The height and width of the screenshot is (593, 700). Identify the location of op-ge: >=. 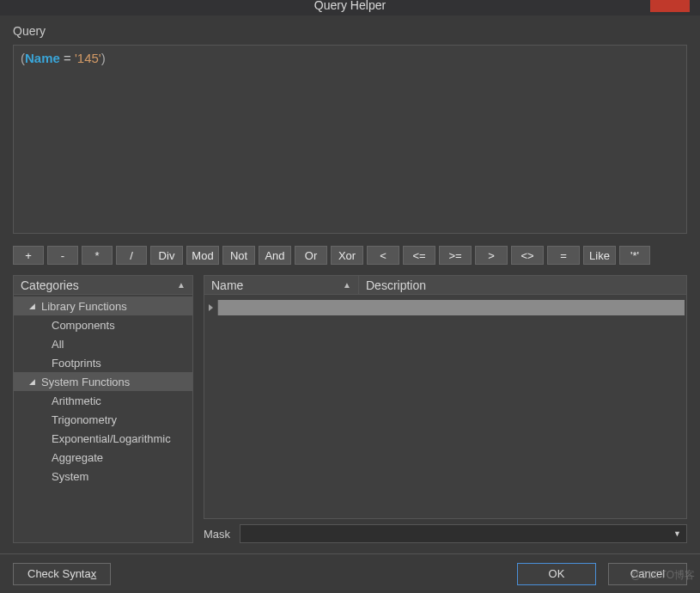
(455, 255).